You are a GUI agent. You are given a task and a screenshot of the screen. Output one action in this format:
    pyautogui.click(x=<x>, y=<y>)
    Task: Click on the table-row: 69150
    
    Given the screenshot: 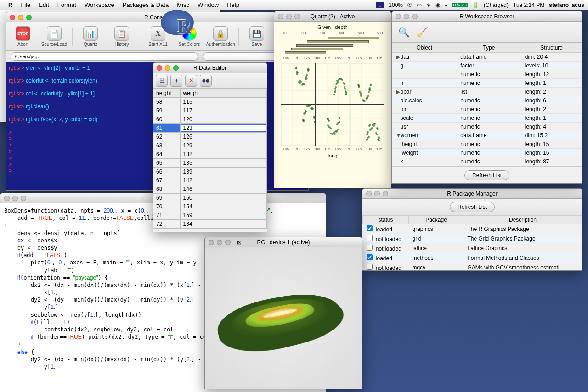 What is the action you would take?
    pyautogui.click(x=210, y=198)
    